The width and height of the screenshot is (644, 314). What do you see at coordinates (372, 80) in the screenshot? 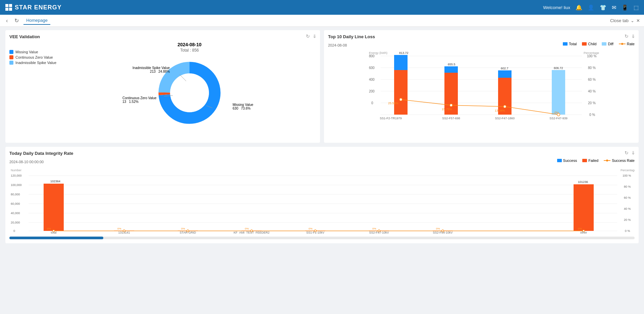
I see `svg-text: 400` at bounding box center [372, 80].